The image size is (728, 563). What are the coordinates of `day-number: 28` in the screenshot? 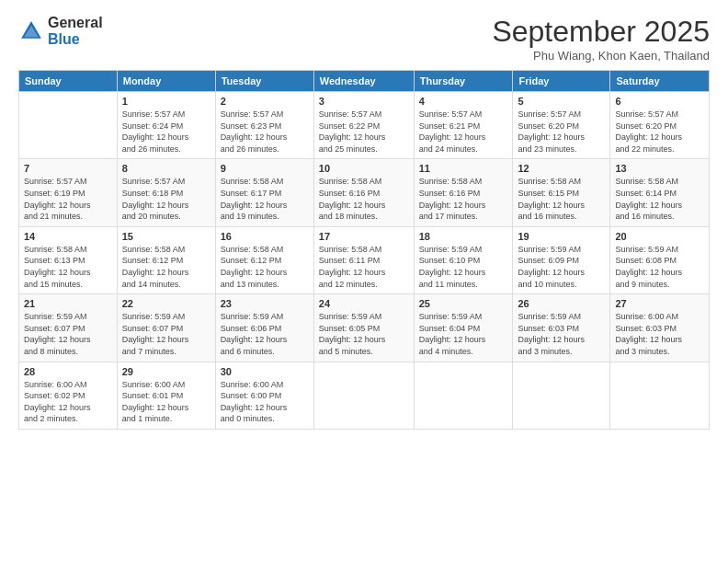 It's located at (68, 372).